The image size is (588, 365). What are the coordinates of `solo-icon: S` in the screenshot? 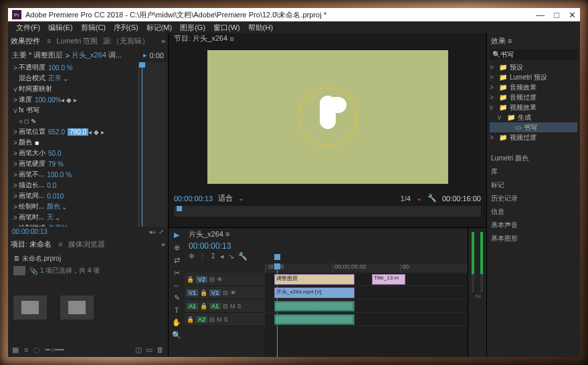 It's located at (239, 306).